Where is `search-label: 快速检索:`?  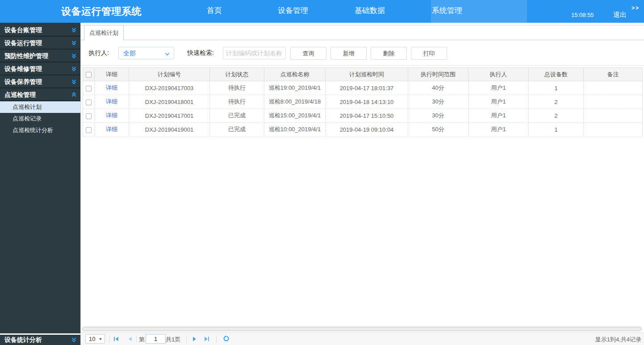
search-label: 快速检索: is located at coordinates (201, 53).